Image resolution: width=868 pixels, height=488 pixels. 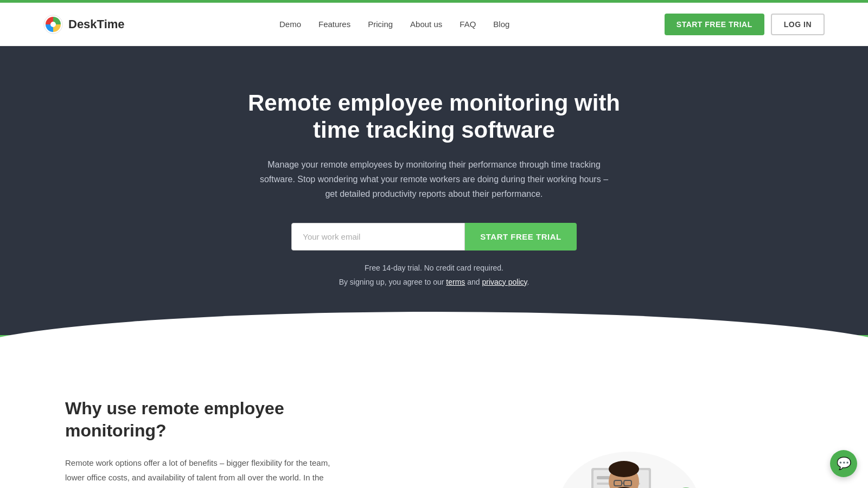 I want to click on period: ., so click(x=528, y=282).